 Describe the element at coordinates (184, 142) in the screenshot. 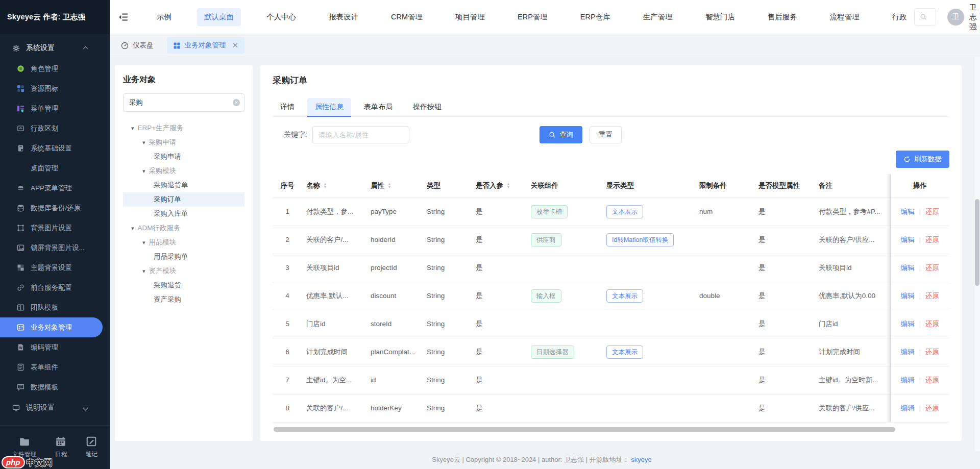

I see `tree-node: ▾采购申请` at that location.